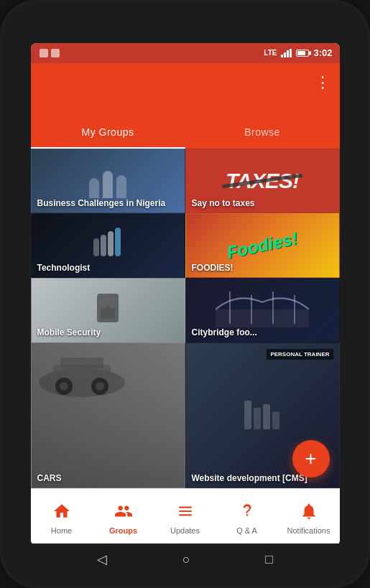 Image resolution: width=370 pixels, height=588 pixels. What do you see at coordinates (263, 310) in the screenshot?
I see `grid-item-citybridge: Citybridge foo...` at bounding box center [263, 310].